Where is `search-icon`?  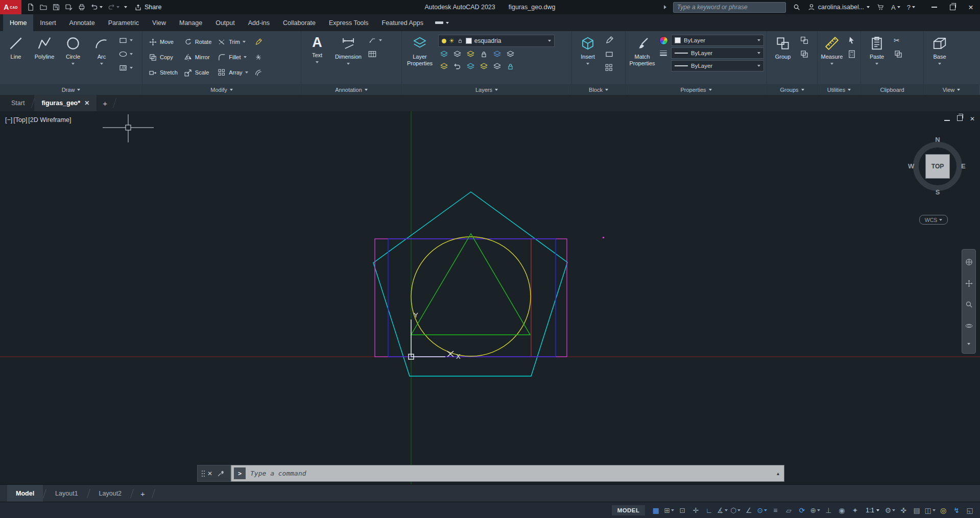
search-icon is located at coordinates (797, 7).